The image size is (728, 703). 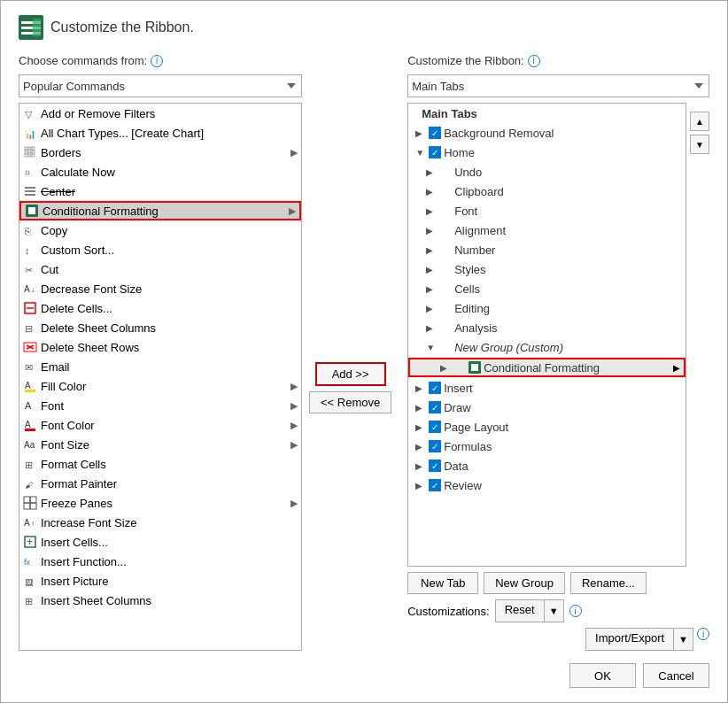 I want to click on list-item: Conditional Formatting▶, so click(x=160, y=211).